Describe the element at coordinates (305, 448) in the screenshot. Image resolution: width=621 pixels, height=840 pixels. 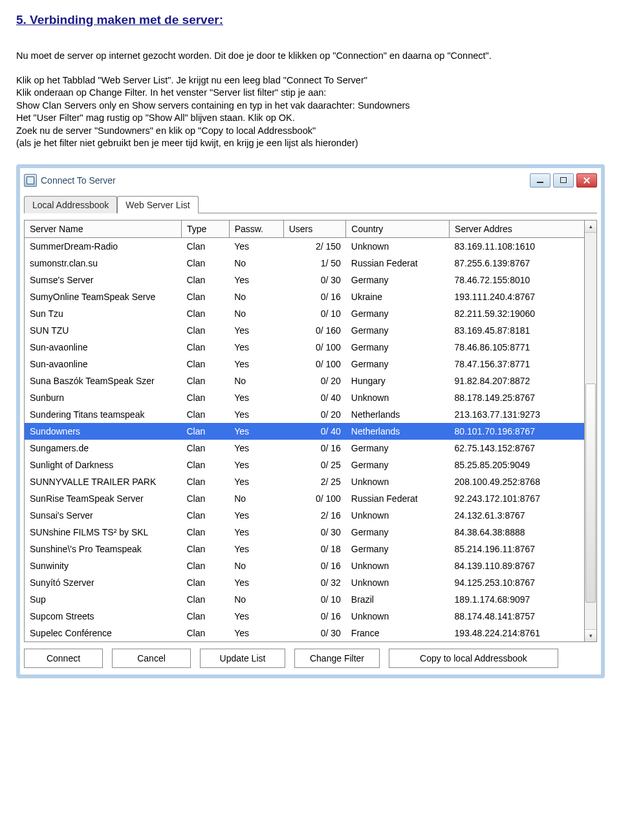
I see `table-row: Sungamers.deClanYes0/ 16Germany62.75.143…` at that location.